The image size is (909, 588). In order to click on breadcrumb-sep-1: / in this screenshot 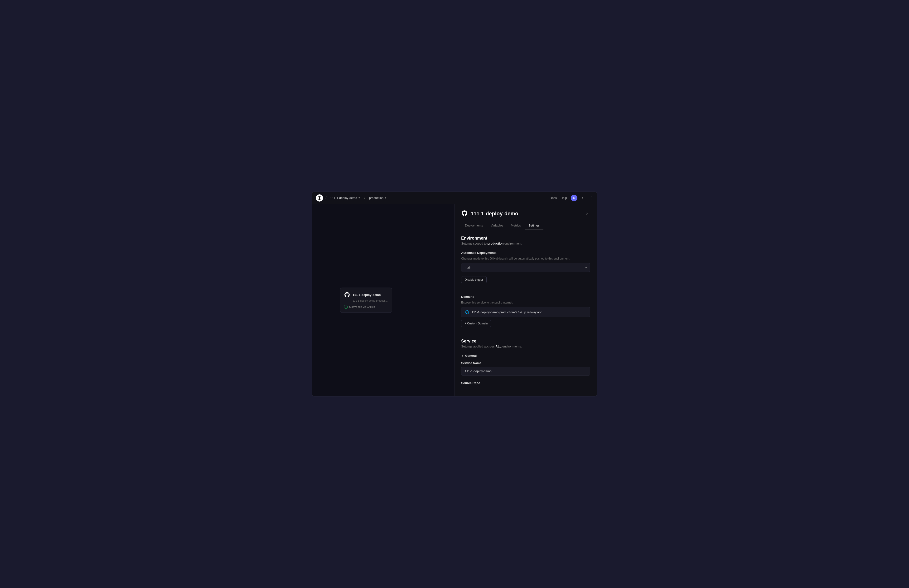, I will do `click(326, 198)`.